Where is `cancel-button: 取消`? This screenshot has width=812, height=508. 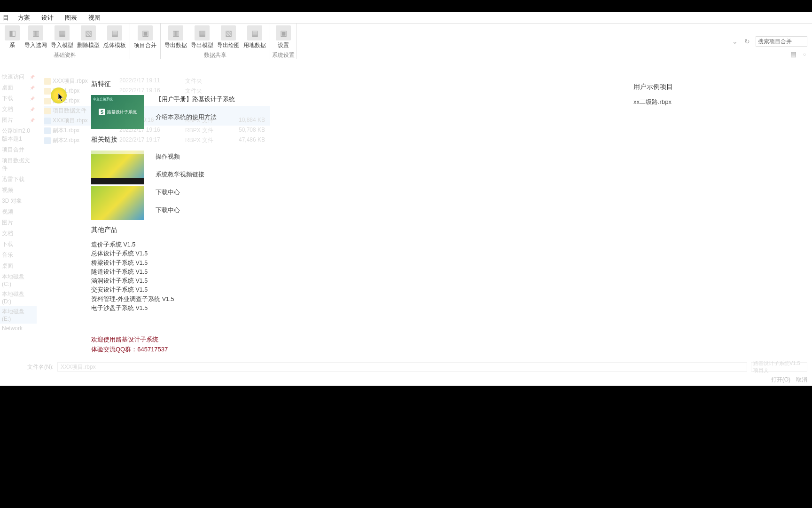
cancel-button: 取消 is located at coordinates (802, 380).